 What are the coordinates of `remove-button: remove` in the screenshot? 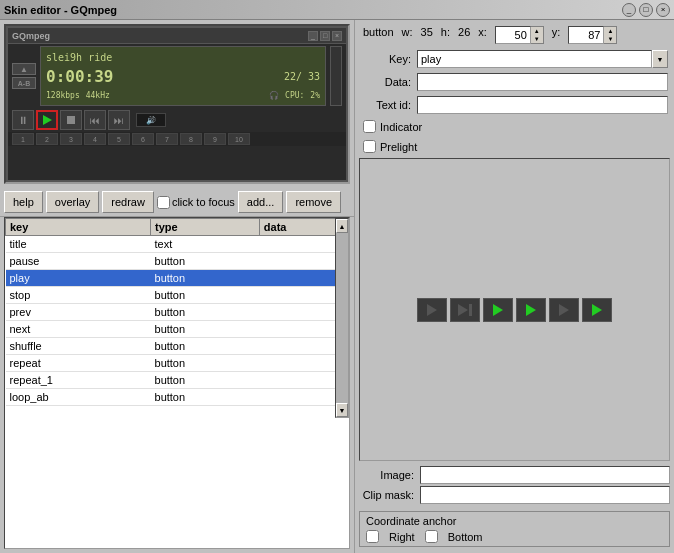 It's located at (314, 202).